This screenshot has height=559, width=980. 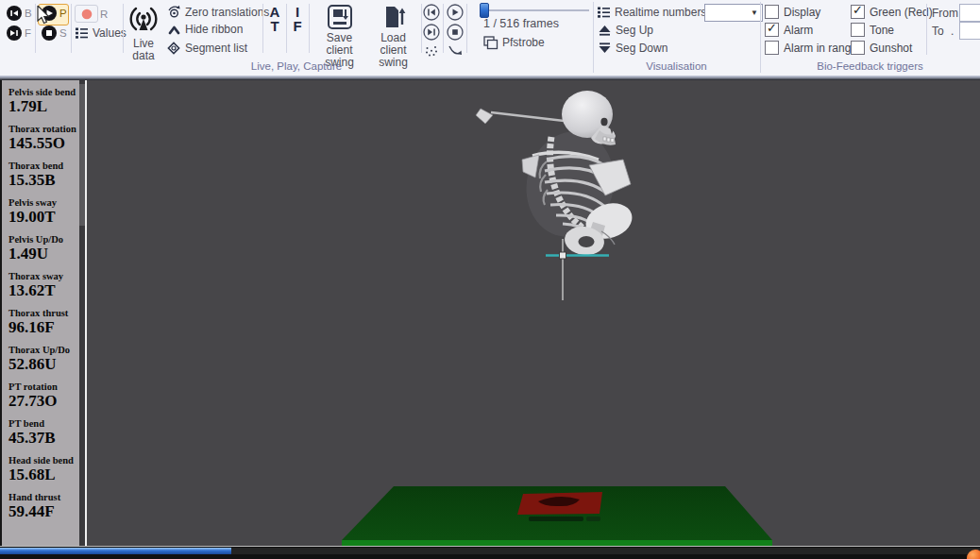 I want to click on seg-down-label: Seg Down, so click(x=642, y=48).